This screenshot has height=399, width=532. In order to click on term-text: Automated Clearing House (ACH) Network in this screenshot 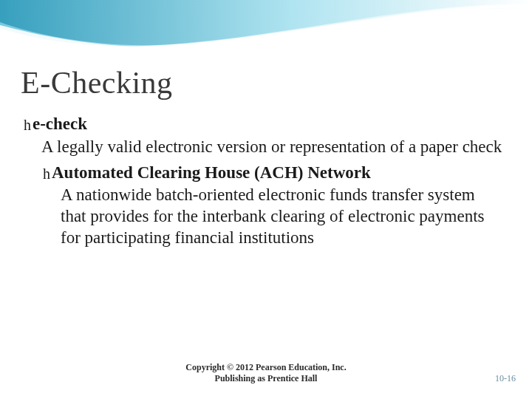, I will do `click(211, 173)`.